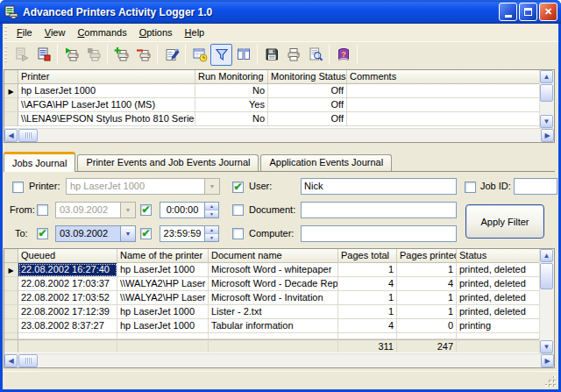  I want to click on cell-run-monitoring: Yes, so click(231, 105).